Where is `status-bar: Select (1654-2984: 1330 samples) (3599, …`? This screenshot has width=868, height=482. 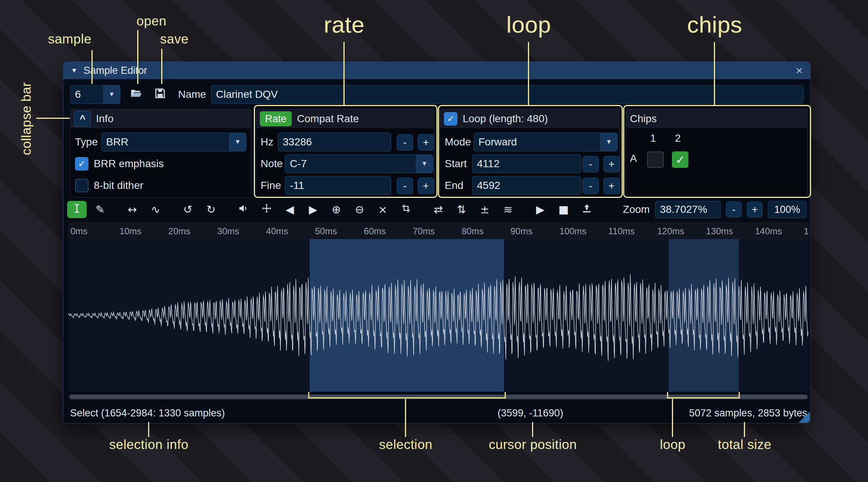 status-bar: Select (1654-2984: 1330 samples) (3599, … is located at coordinates (437, 413).